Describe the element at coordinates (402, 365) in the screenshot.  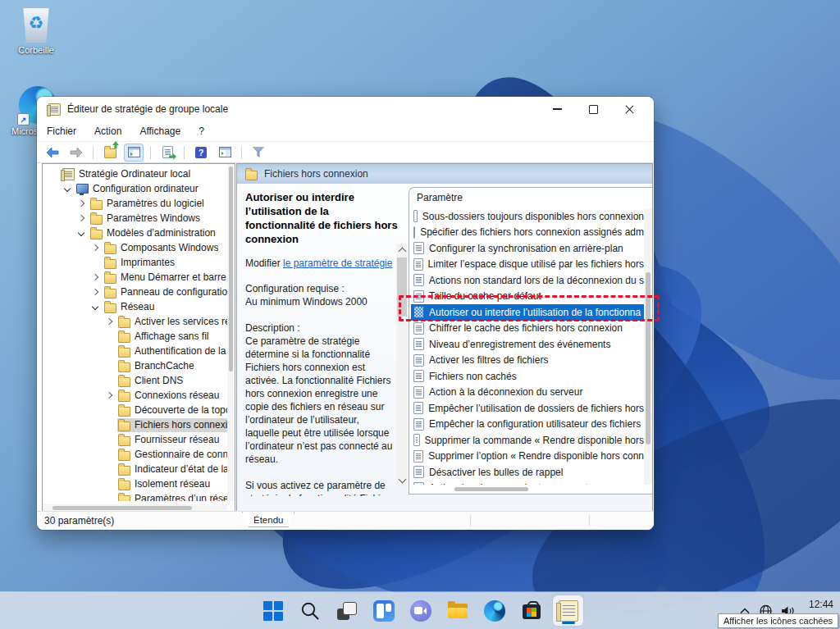
I see `help-pane-scrollbar` at that location.